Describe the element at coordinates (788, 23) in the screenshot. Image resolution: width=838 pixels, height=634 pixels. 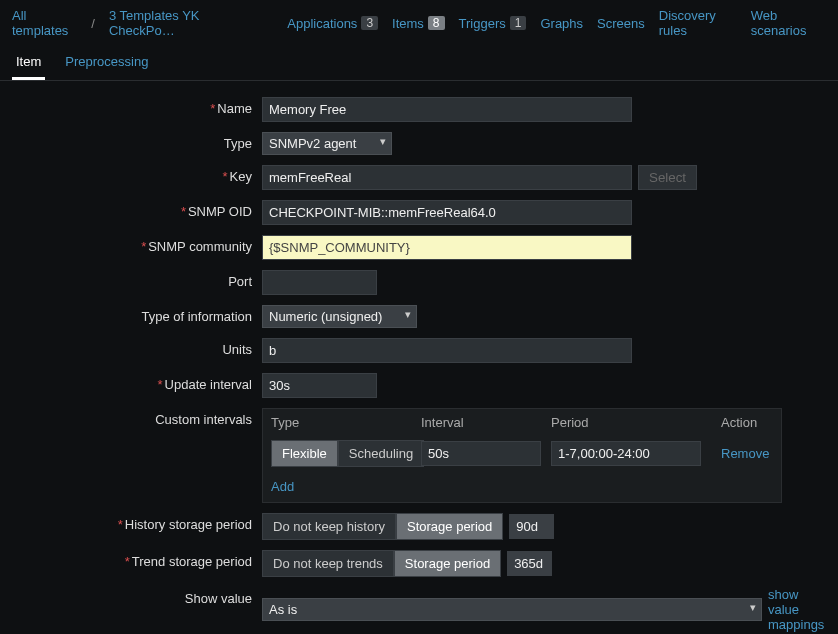
I see `nav-web: Web scenarios` at that location.